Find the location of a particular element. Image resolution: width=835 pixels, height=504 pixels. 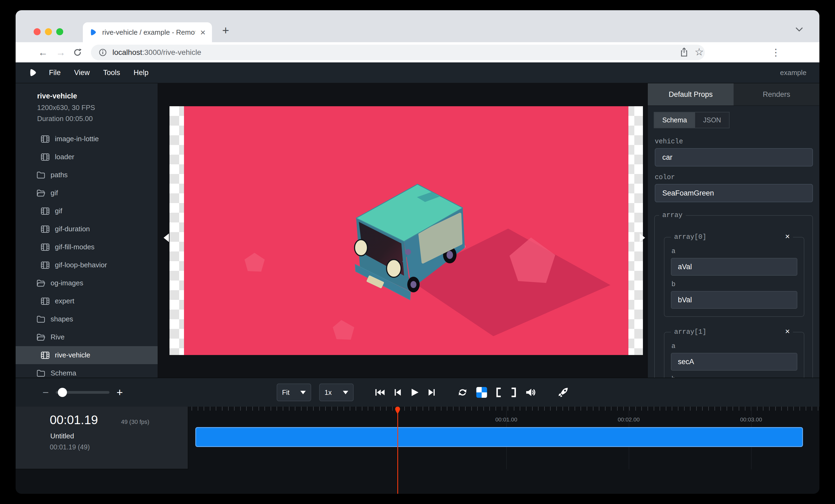

in-point-icon is located at coordinates (499, 392).